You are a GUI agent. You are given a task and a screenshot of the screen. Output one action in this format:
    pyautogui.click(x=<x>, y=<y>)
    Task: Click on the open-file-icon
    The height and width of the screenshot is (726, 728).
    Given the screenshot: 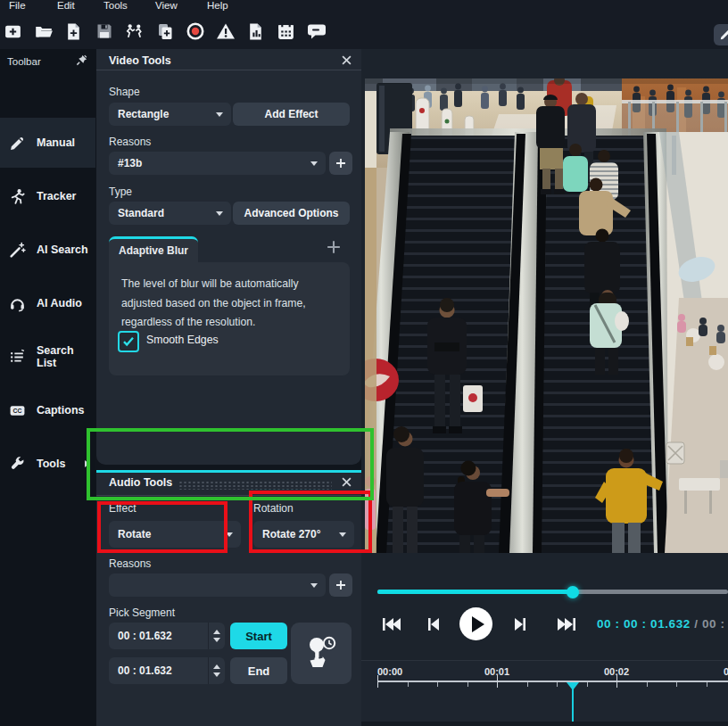 What is the action you would take?
    pyautogui.click(x=43, y=31)
    